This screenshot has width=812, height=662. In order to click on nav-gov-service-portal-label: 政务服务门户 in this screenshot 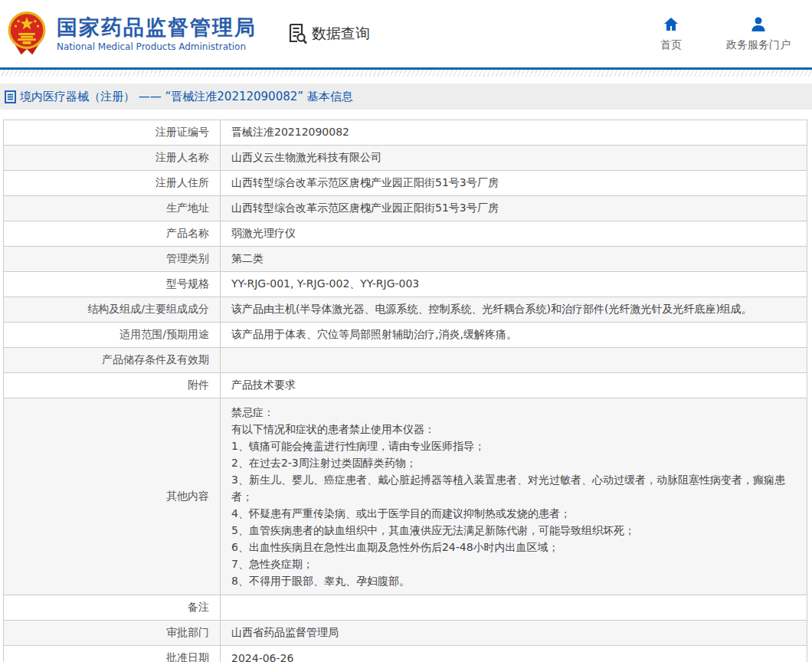, I will do `click(758, 45)`.